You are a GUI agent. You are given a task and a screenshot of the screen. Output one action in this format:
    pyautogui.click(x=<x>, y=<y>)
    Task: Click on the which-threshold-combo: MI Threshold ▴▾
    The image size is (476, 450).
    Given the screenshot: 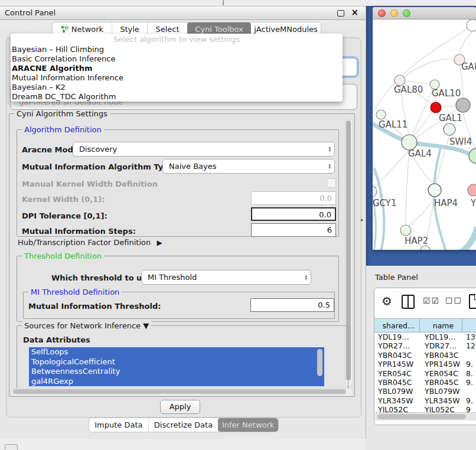 What is the action you would take?
    pyautogui.click(x=226, y=278)
    